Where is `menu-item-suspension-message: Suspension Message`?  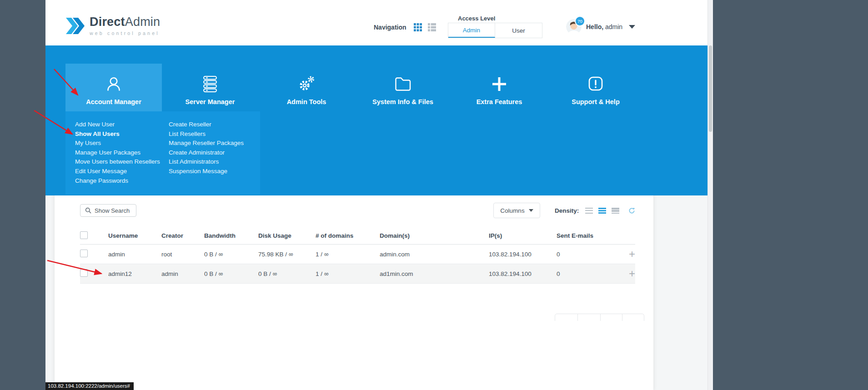 menu-item-suspension-message: Suspension Message is located at coordinates (215, 172).